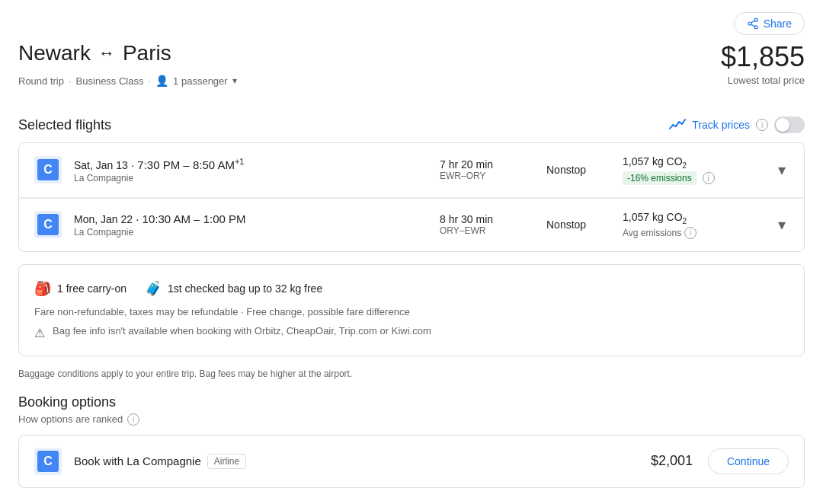  I want to click on checked-bag-icon: 🧳, so click(153, 289).